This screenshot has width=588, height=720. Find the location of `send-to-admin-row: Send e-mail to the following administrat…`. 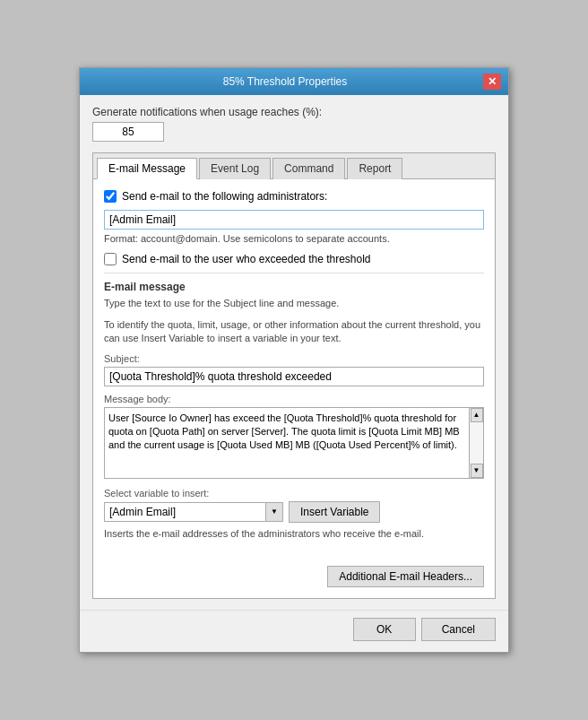

send-to-admin-row: Send e-mail to the following administrat… is located at coordinates (294, 196).